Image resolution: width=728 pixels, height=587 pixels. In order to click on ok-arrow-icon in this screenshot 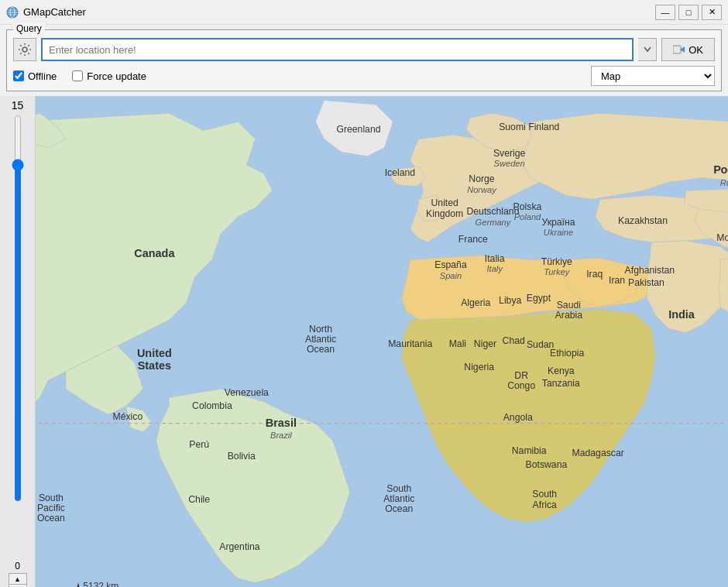, I will do `click(679, 50)`.